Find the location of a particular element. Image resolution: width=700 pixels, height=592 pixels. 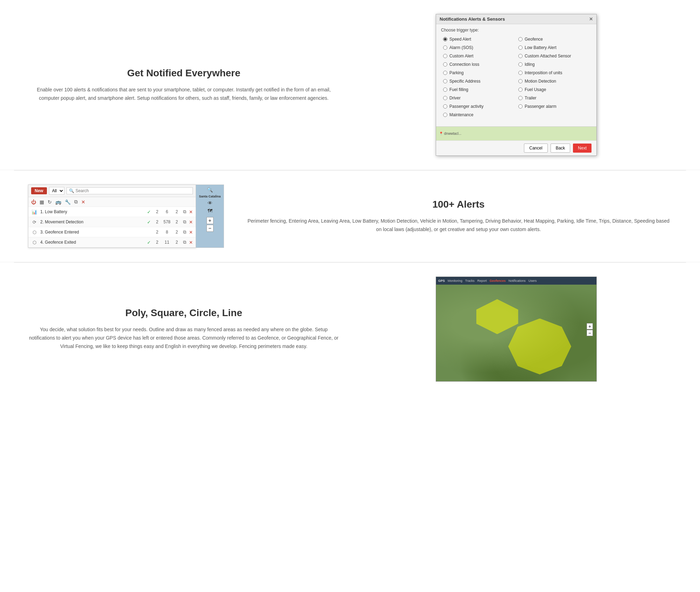

modal-map-strip: 📍 dnwwtacl... is located at coordinates (516, 133).